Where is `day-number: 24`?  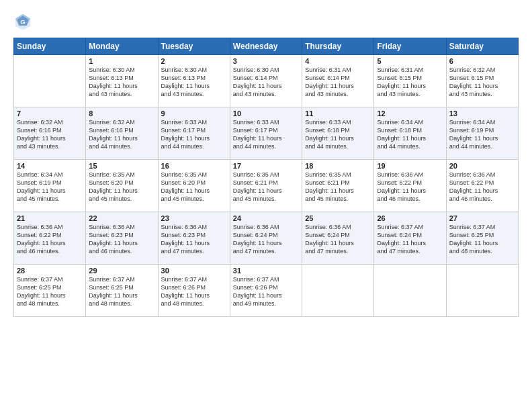 day-number: 24 is located at coordinates (266, 218).